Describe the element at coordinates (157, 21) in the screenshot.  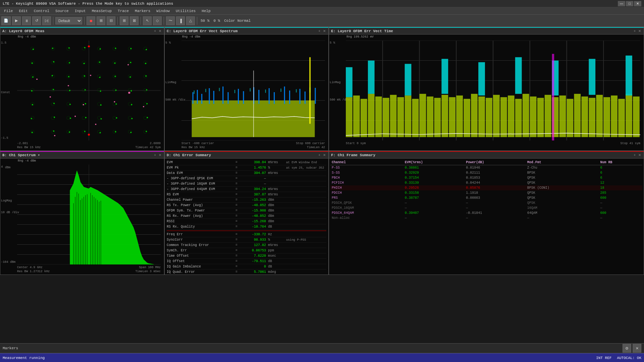
I see `toolbar-diamond: ◇` at that location.